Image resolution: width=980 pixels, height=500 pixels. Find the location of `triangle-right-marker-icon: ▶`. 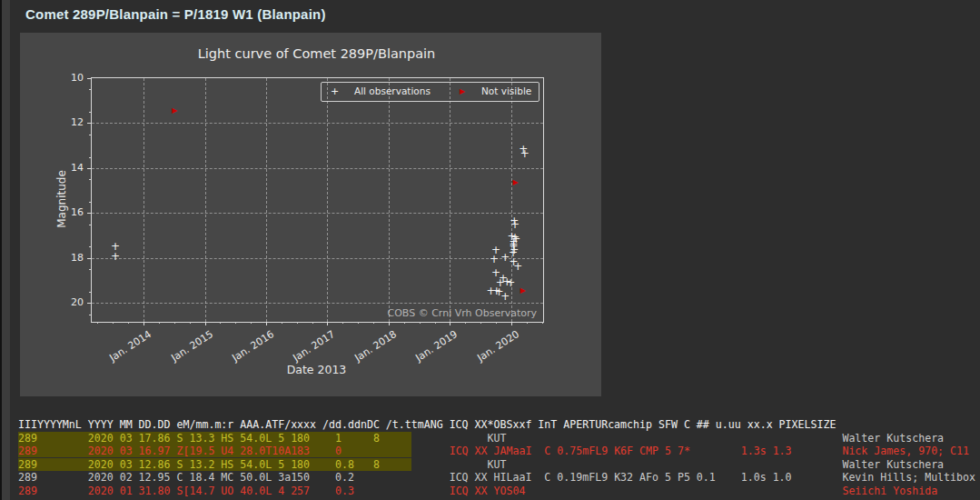

triangle-right-marker-icon: ▶ is located at coordinates (462, 92).